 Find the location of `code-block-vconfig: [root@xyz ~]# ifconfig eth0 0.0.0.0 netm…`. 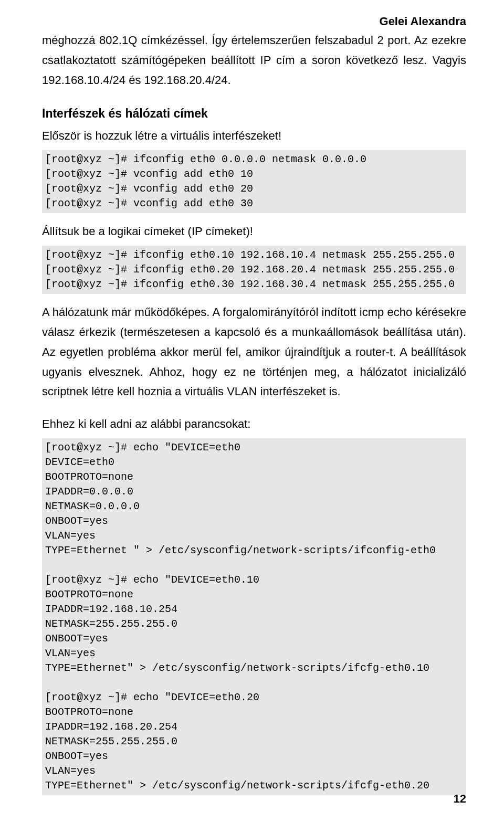

code-block-vconfig: [root@xyz ~]# ifconfig eth0 0.0.0.0 netm… is located at coordinates (254, 182).